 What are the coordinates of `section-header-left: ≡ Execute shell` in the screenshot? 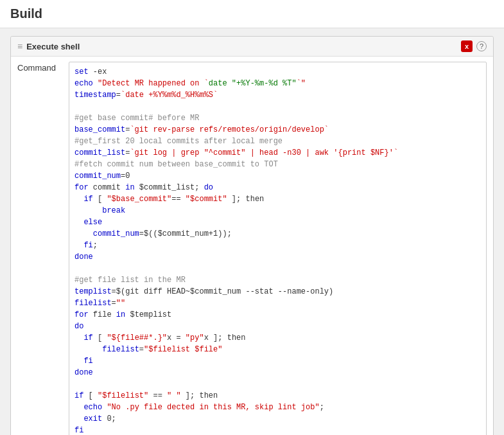 It's located at (49, 46).